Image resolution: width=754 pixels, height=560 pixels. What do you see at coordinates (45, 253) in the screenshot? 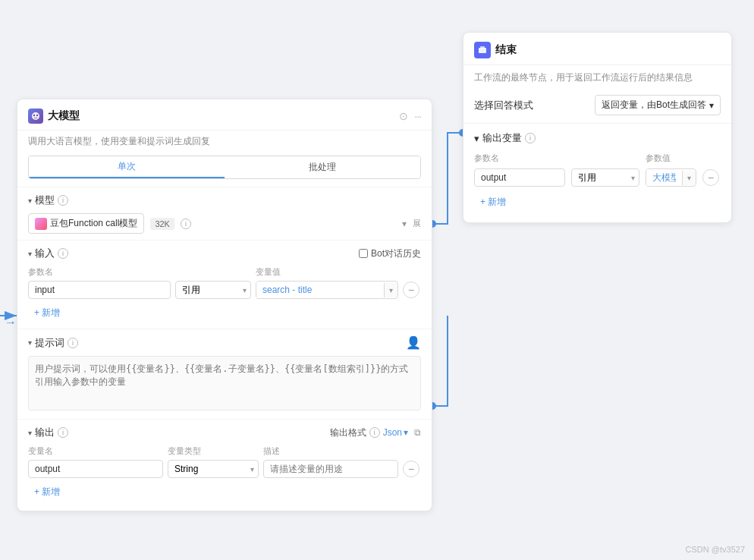
I see `input-label: 输入` at bounding box center [45, 253].